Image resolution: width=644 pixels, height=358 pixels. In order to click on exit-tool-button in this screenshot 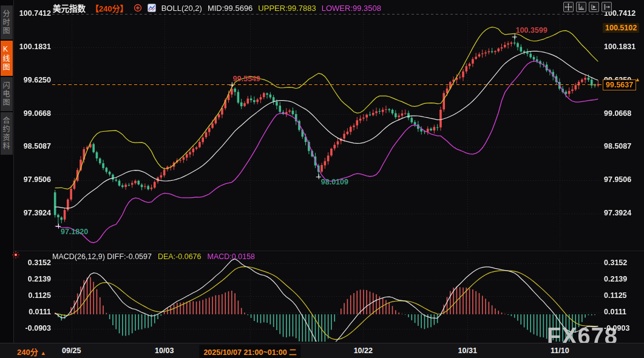, I will do `click(607, 7)`.